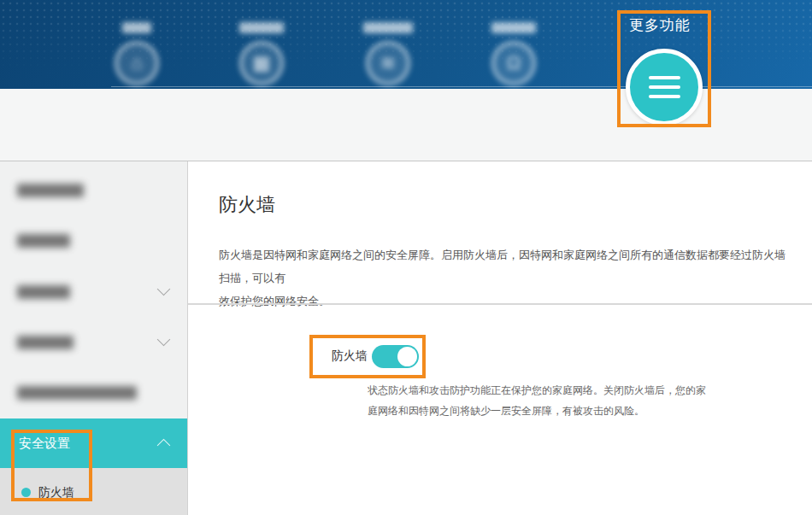 The height and width of the screenshot is (515, 812). What do you see at coordinates (660, 26) in the screenshot?
I see `more-features-label: 更多功能` at bounding box center [660, 26].